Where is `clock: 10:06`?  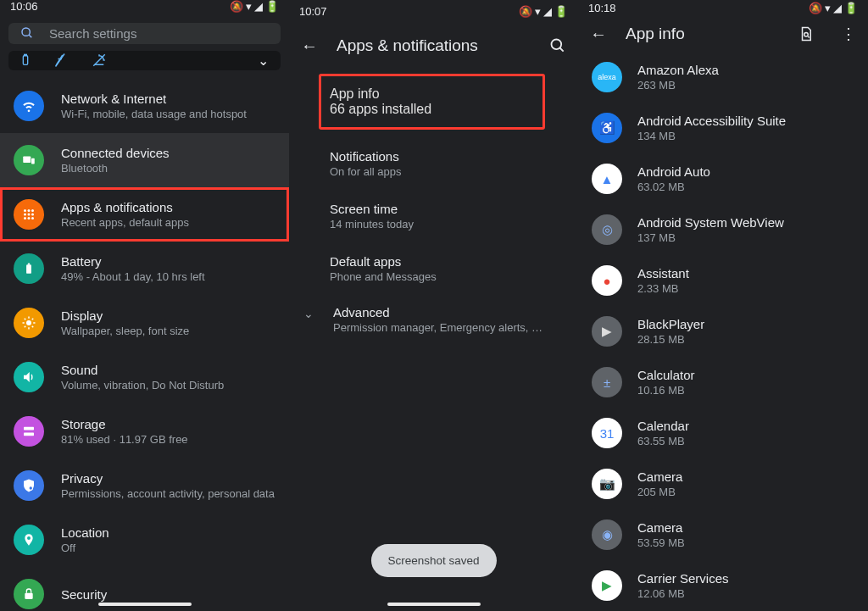 clock: 10:06 is located at coordinates (24, 7).